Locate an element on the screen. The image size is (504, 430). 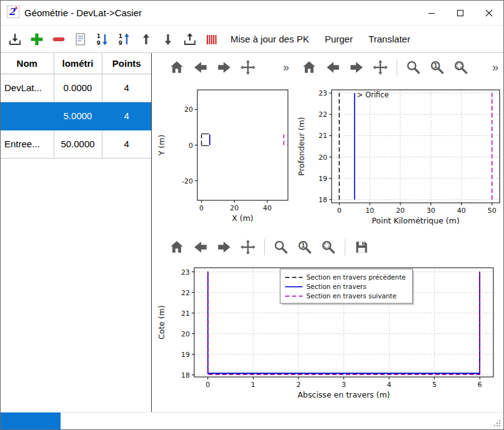
caption-buttons is located at coordinates (460, 12).